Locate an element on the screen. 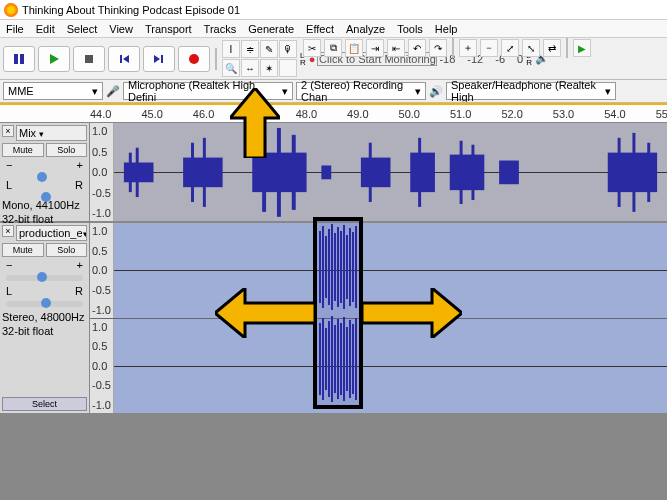 The width and height of the screenshot is (667, 500). zoom-out-icon: － is located at coordinates (489, 48).